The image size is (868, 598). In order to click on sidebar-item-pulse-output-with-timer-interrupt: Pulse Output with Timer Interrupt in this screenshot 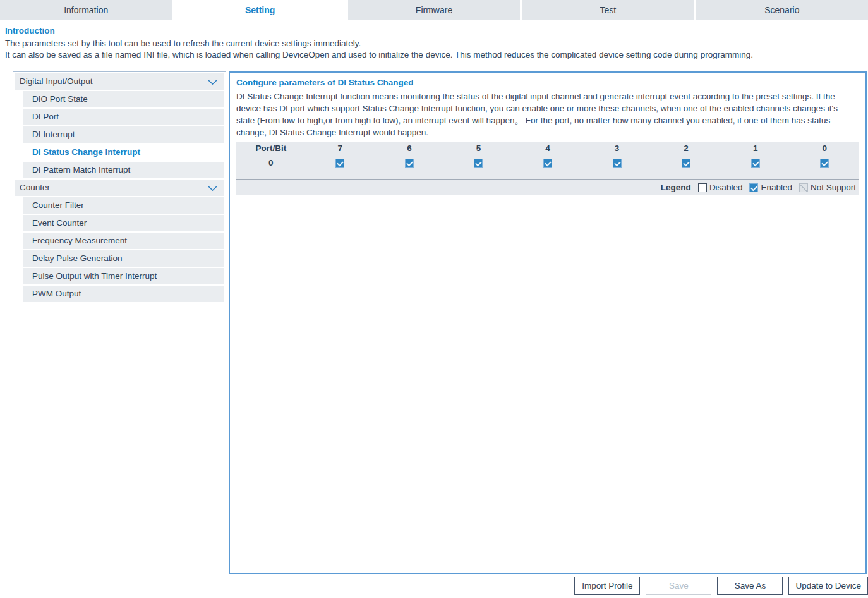, I will do `click(124, 276)`.